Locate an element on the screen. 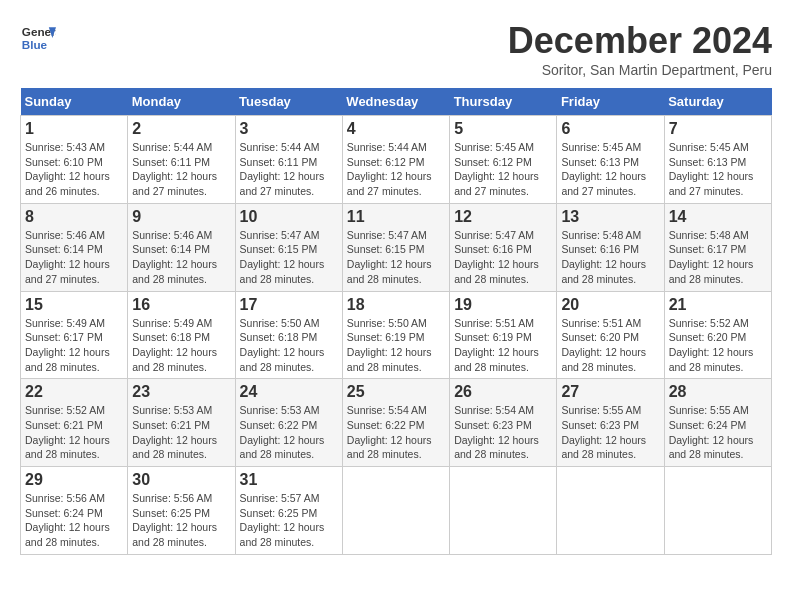 The width and height of the screenshot is (792, 612). day-header-saturday: Saturday is located at coordinates (718, 102).